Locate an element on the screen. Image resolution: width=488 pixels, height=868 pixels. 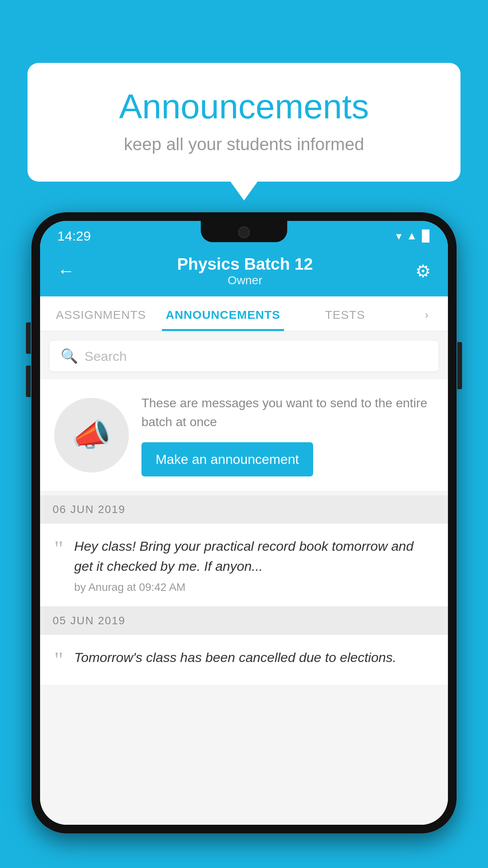
quote-icon-2: " is located at coordinates (59, 660).